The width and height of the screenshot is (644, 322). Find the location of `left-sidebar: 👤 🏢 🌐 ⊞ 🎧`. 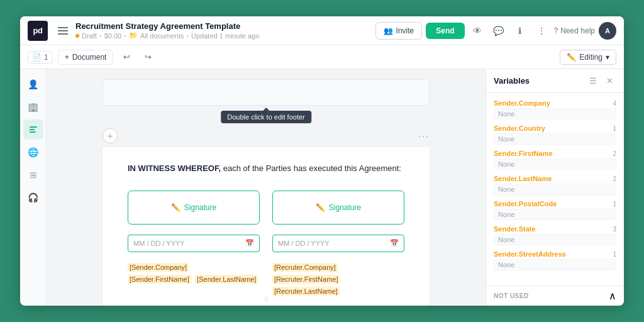

left-sidebar: 👤 🏢 🌐 ⊞ 🎧 is located at coordinates (33, 187).